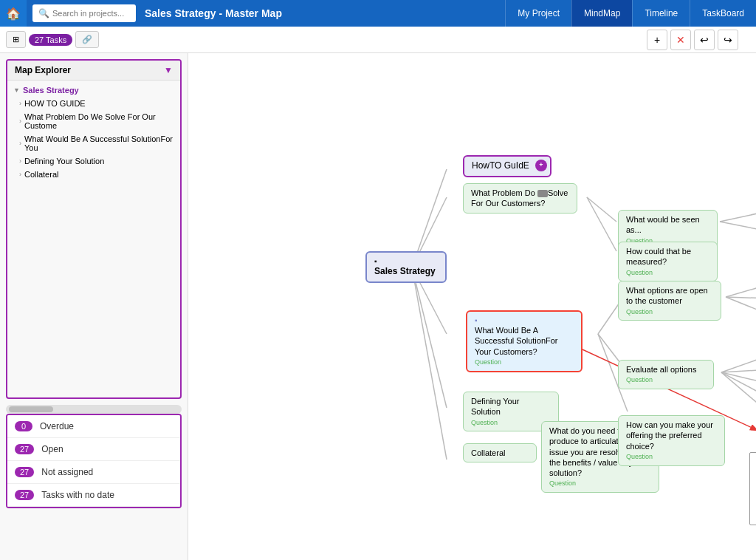  What do you see at coordinates (520, 198) in the screenshot?
I see `what-problem-label: What Problem Do Solve For Our Customers?` at bounding box center [520, 198].